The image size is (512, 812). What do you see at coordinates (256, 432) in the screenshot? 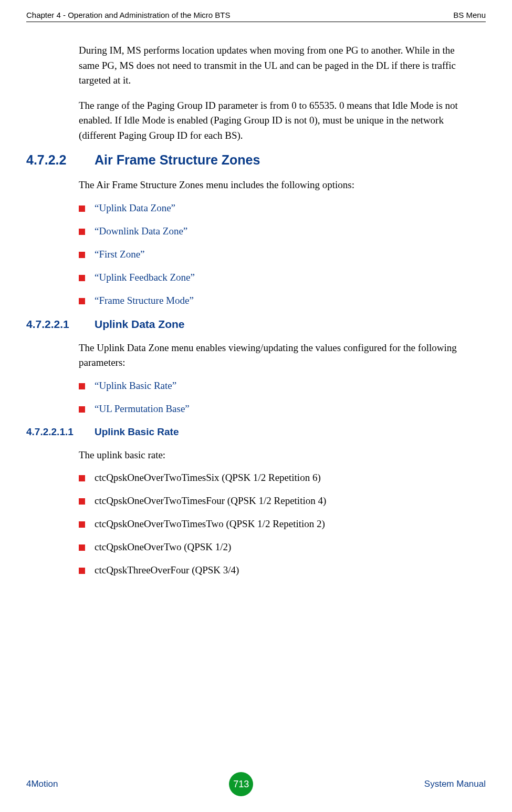
I see `heading-uplink-basic-rate: 4.7.2.2.1.1 Uplink Basic Rate` at bounding box center [256, 432].